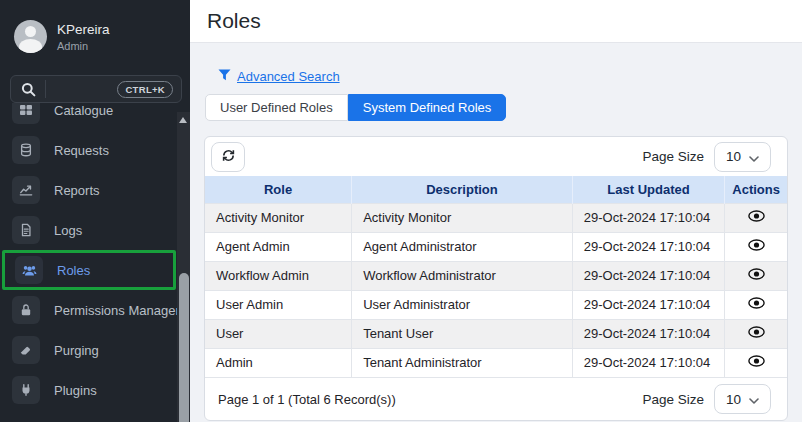 The image size is (802, 422). I want to click on sidebar-item-label: Reports, so click(77, 190).